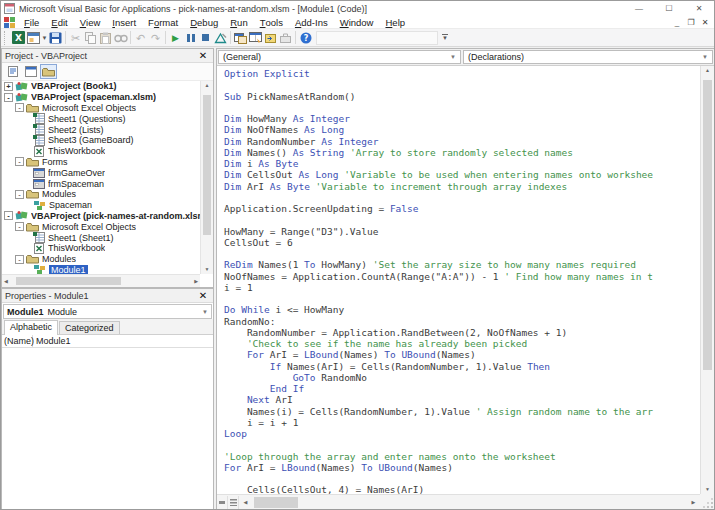  What do you see at coordinates (203, 296) in the screenshot?
I see `properties-panel-close-icon: ✕` at bounding box center [203, 296].